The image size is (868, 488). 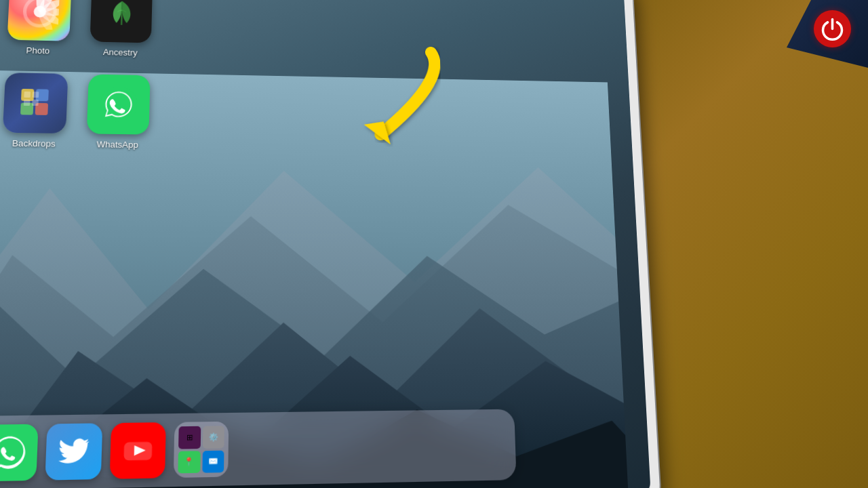 I want to click on backdrops-label: Backdrops, so click(x=34, y=144).